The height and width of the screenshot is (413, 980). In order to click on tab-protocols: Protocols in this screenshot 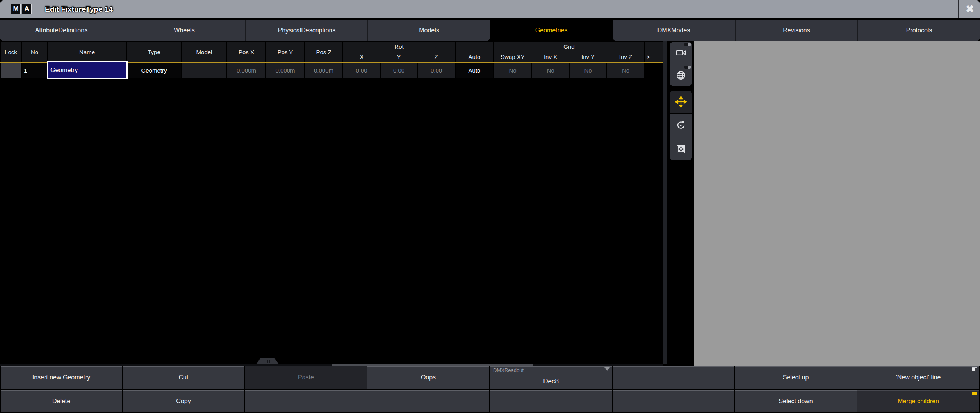, I will do `click(919, 30)`.